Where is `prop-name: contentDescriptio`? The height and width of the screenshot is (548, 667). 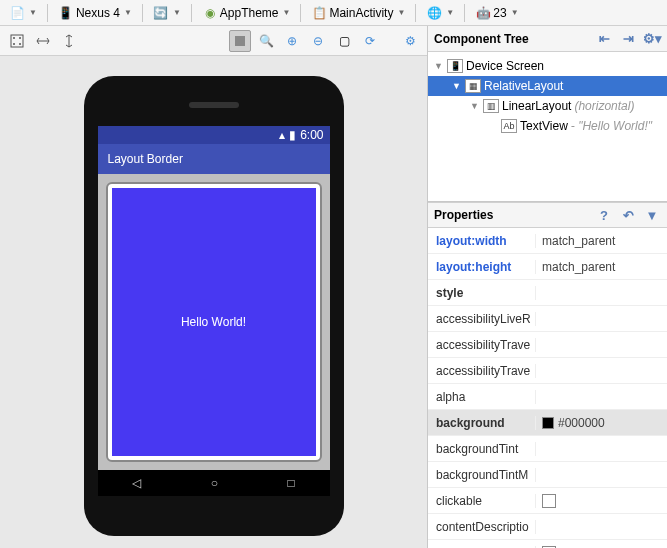 prop-name: contentDescriptio is located at coordinates (482, 527).